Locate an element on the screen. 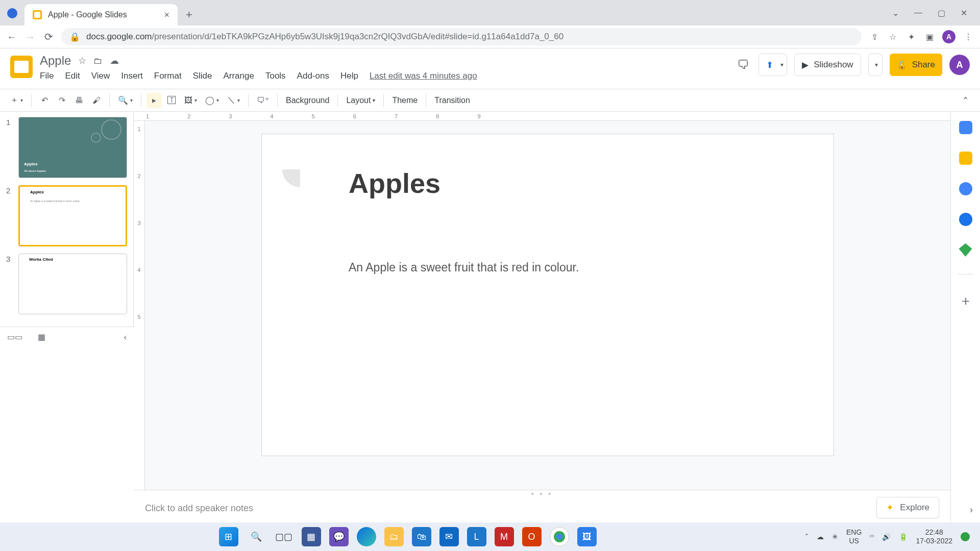  back-button: ← is located at coordinates (12, 37).